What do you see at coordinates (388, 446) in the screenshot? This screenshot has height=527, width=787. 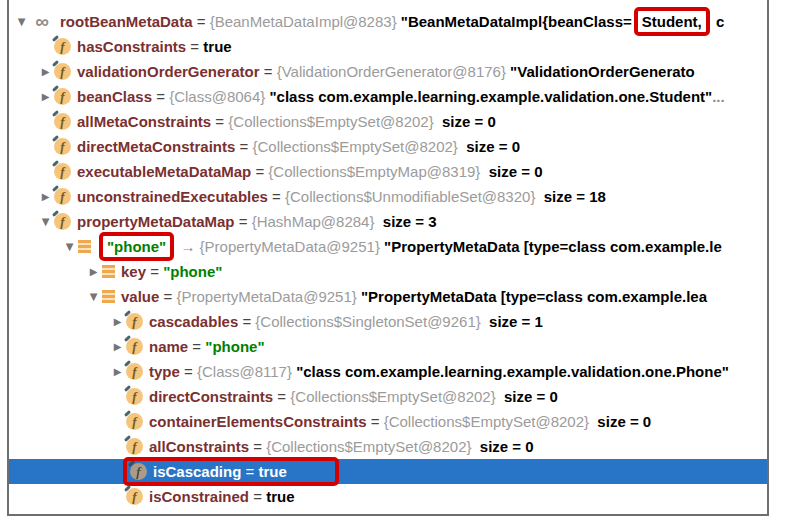 I see `tree-row-allConstraints: fallConstraints = {Collections$EmptySet@…` at bounding box center [388, 446].